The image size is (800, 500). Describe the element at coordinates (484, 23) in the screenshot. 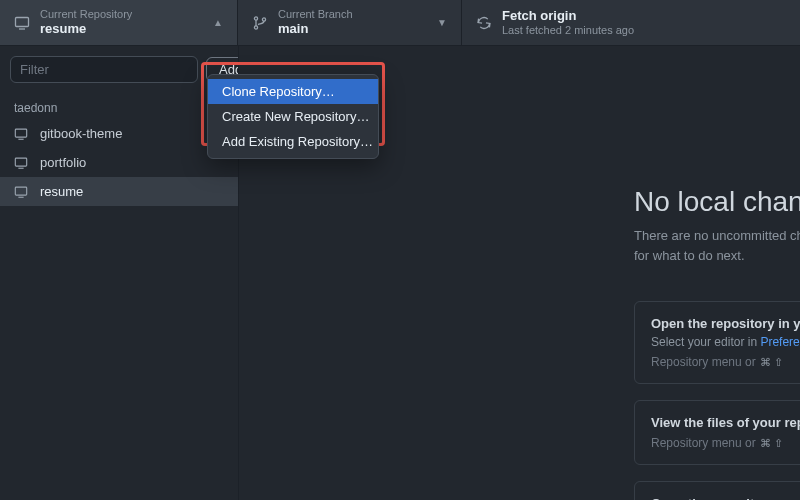

I see `sync-icon` at that location.